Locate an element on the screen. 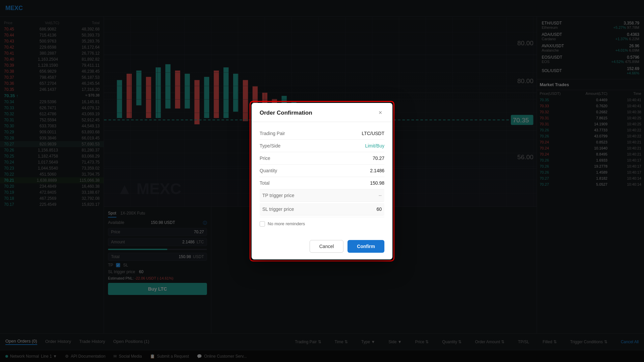 This screenshot has width=644, height=362. quantity-value: 2.1486 is located at coordinates (377, 171).